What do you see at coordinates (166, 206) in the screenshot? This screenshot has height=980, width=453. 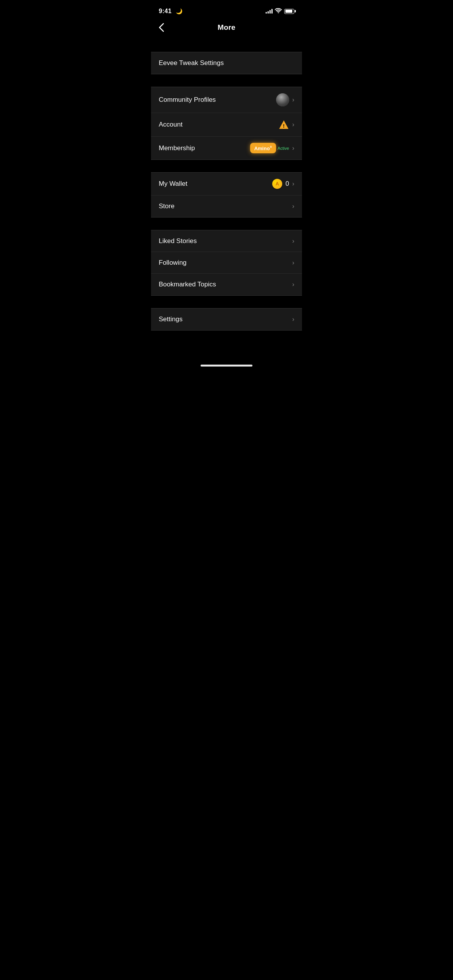 I see `store-label: Store` at bounding box center [166, 206].